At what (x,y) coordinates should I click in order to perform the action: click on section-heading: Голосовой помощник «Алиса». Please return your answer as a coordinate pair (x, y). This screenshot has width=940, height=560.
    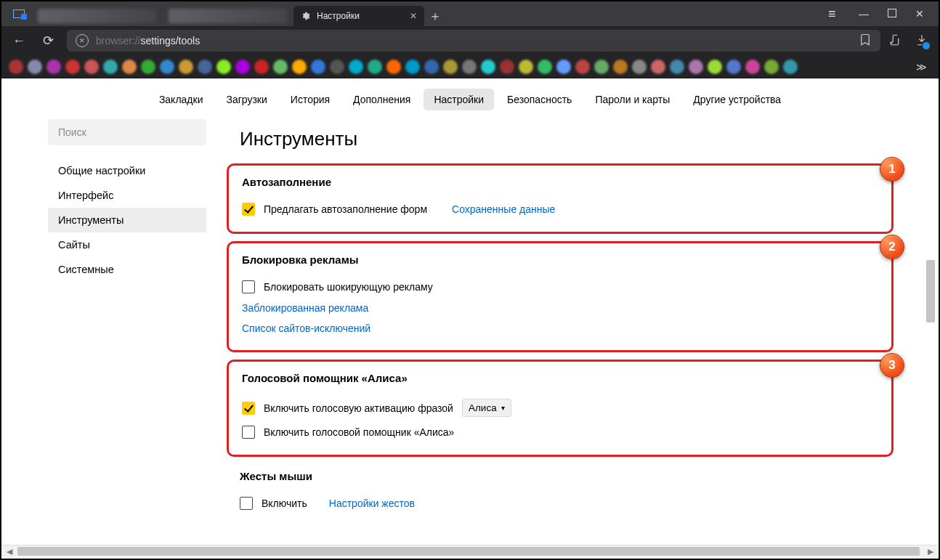
    Looking at the image, I should click on (560, 378).